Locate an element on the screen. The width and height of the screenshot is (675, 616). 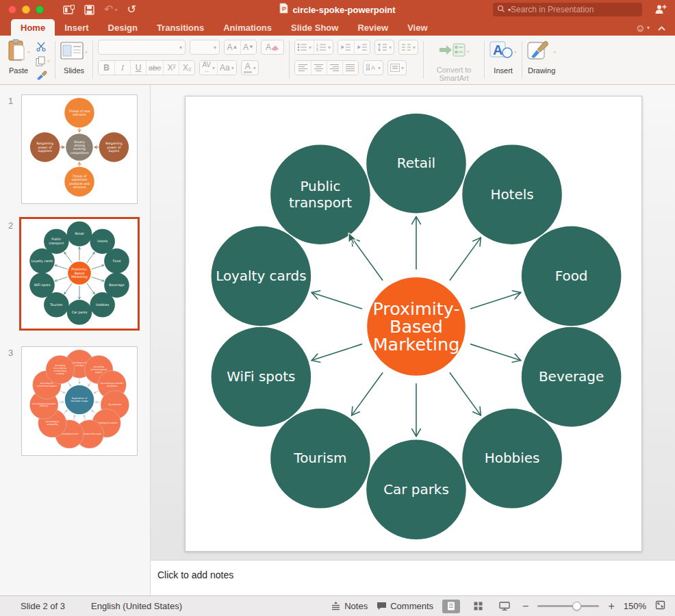
align-text-button: ▾ is located at coordinates (397, 68).